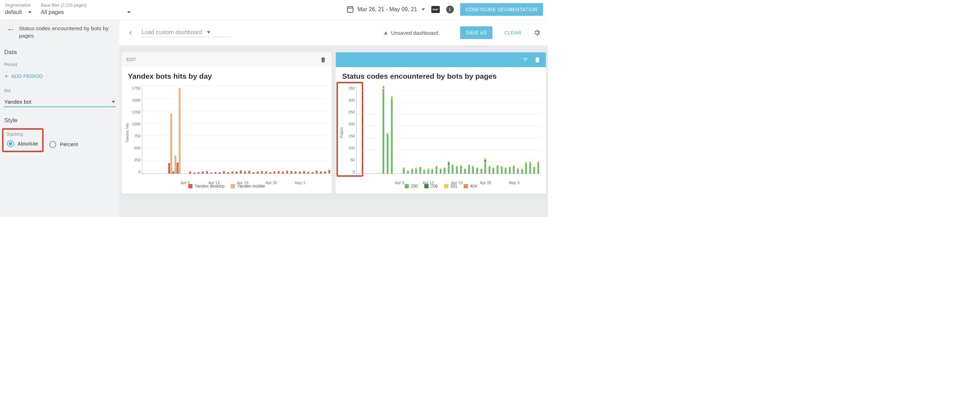 This screenshot has width=980, height=397. Describe the element at coordinates (11, 144) in the screenshot. I see `radio-checked-icon` at that location.